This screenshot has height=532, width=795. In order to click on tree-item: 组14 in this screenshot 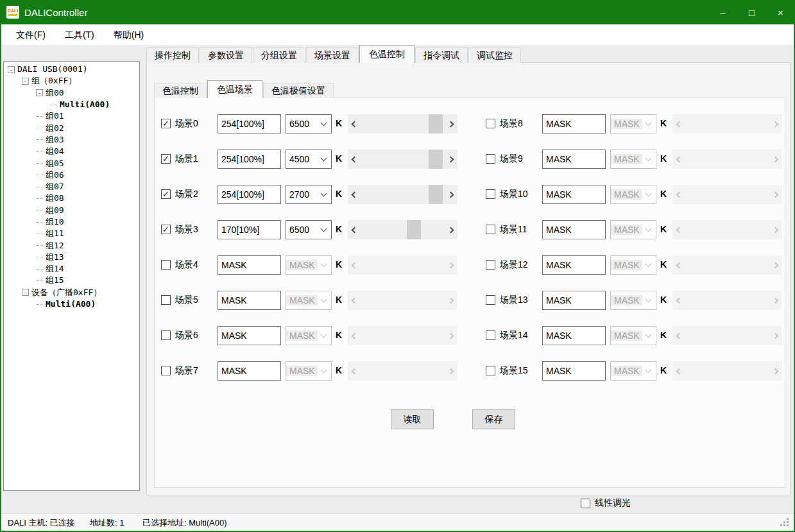, I will do `click(72, 269)`.